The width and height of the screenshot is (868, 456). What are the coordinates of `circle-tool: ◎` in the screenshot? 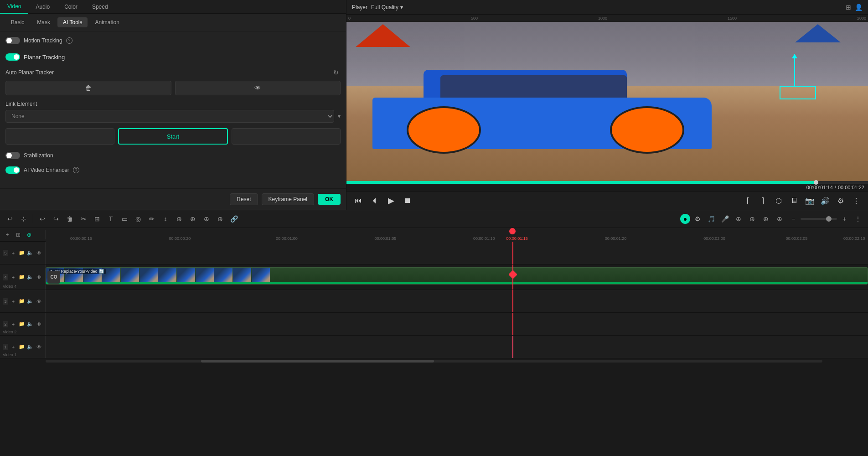 It's located at (138, 219).